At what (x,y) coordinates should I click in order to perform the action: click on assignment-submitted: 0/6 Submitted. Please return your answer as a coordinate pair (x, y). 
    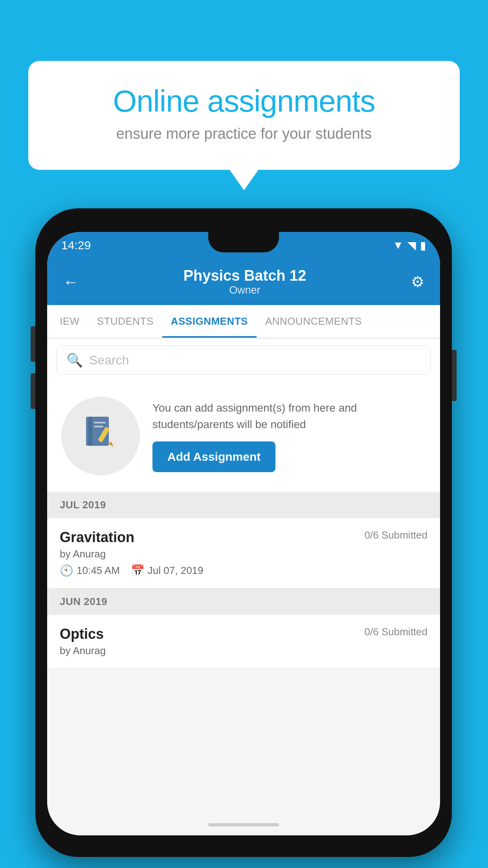
    Looking at the image, I should click on (396, 535).